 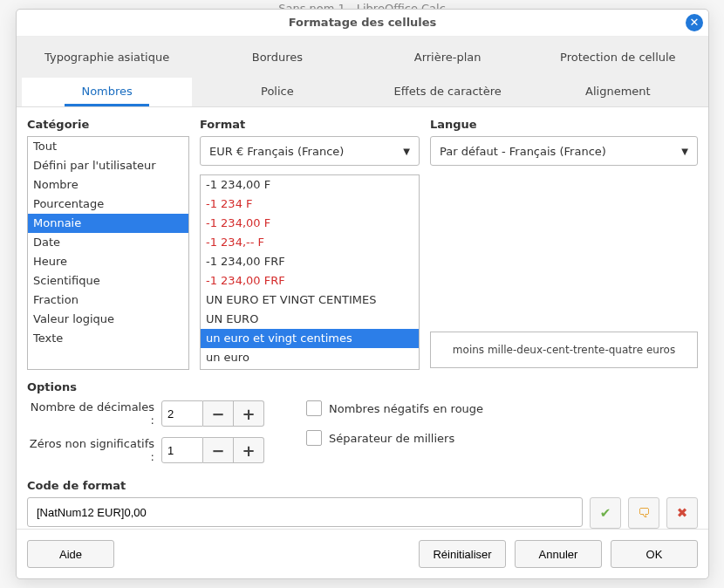 What do you see at coordinates (108, 319) in the screenshot?
I see `category-item-boolean: Valeur logique` at bounding box center [108, 319].